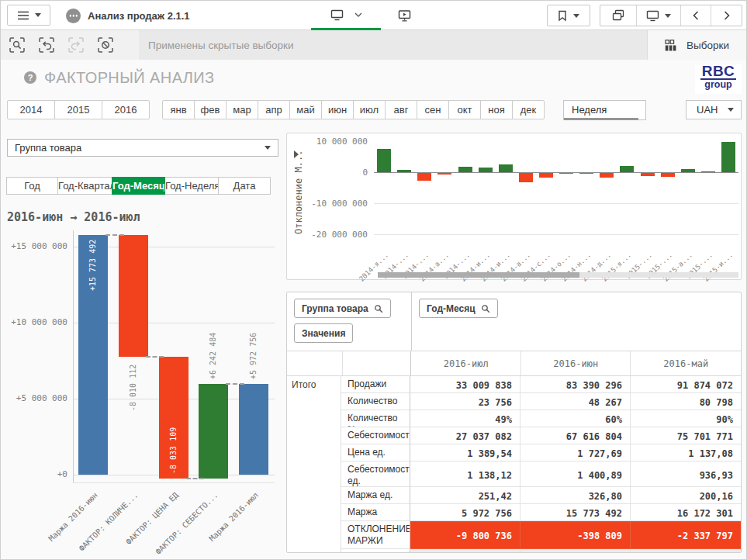  I want to click on chart-scrollbar-thumb, so click(479, 275).